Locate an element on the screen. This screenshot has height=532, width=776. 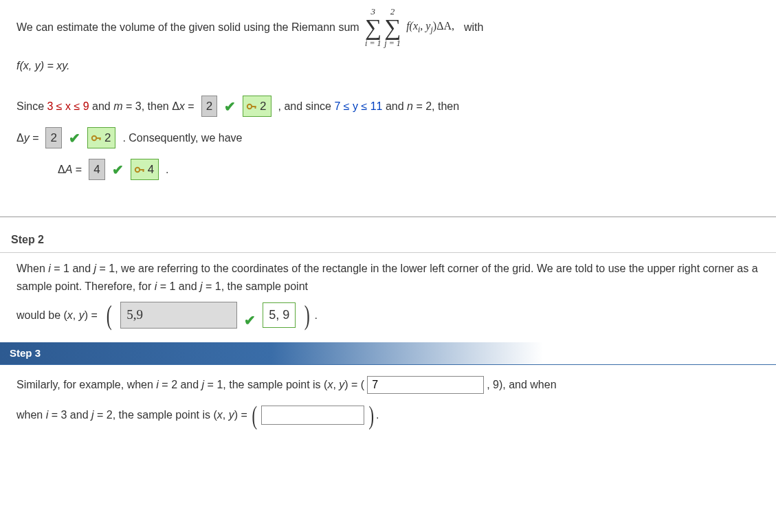
fxy-def: f(x, y) = xy. is located at coordinates (43, 66).